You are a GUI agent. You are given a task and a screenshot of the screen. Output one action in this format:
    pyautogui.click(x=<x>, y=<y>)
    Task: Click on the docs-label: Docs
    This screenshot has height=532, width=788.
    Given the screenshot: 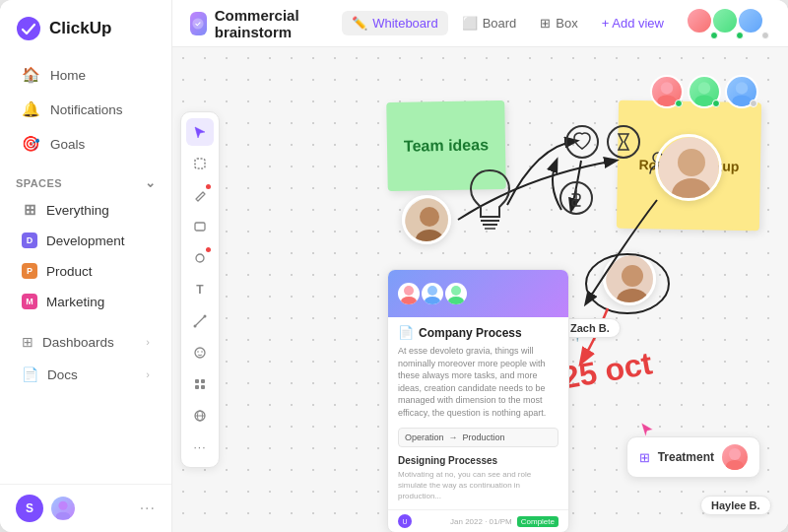 What is the action you would take?
    pyautogui.click(x=63, y=374)
    